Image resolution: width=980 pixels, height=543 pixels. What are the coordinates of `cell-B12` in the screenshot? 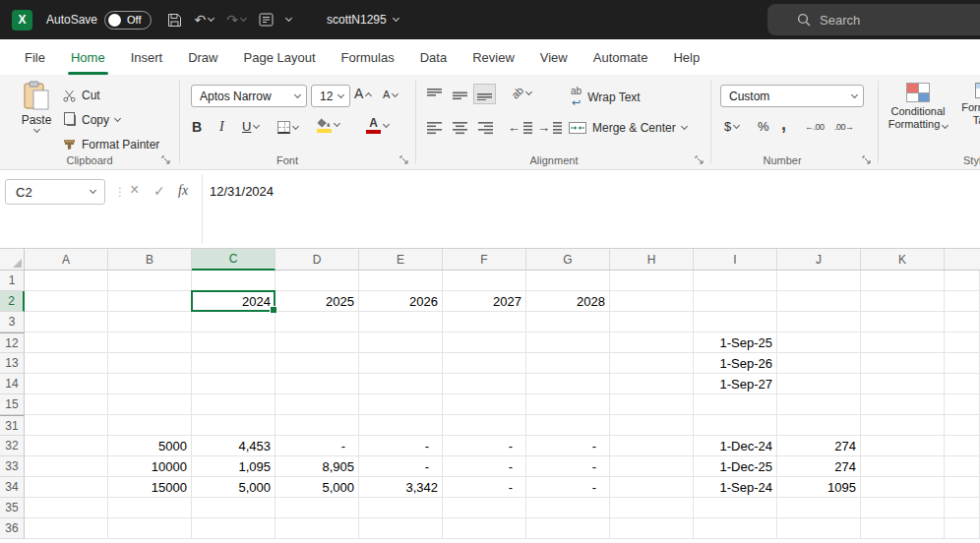 It's located at (150, 342).